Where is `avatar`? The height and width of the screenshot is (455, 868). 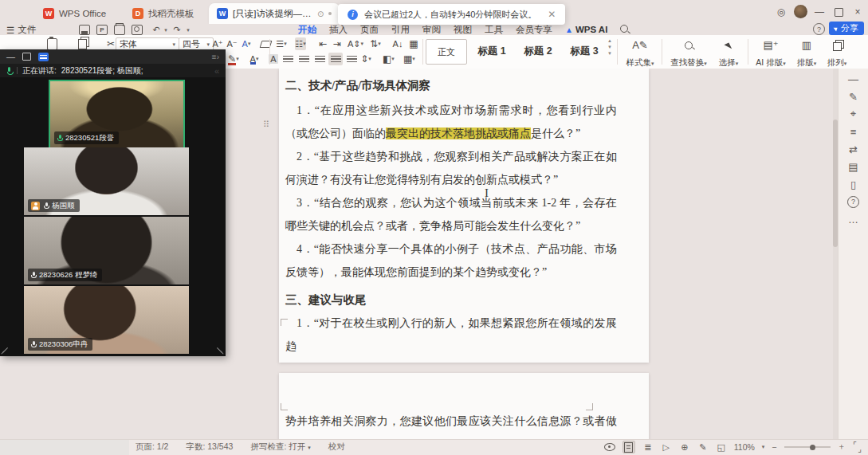
avatar is located at coordinates (800, 11).